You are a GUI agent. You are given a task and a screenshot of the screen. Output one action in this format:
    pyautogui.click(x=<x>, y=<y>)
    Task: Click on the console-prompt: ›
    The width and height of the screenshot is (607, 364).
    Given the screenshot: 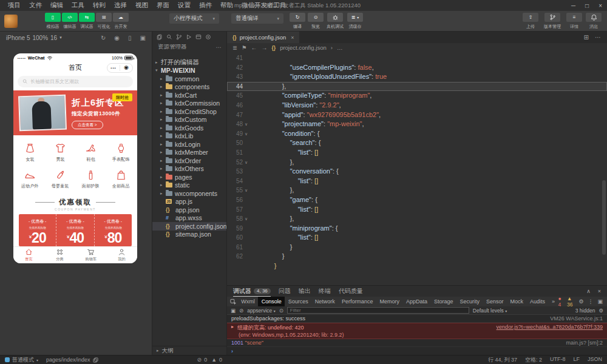 What is the action you would take?
    pyautogui.click(x=417, y=351)
    